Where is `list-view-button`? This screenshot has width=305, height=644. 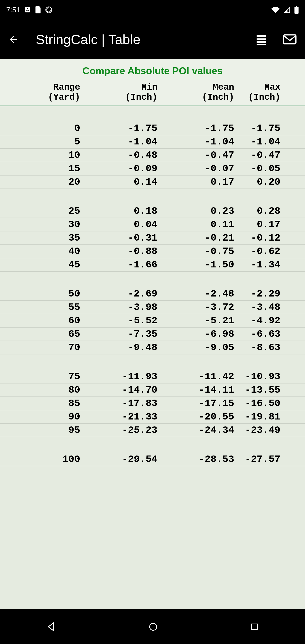
list-view-button is located at coordinates (261, 40).